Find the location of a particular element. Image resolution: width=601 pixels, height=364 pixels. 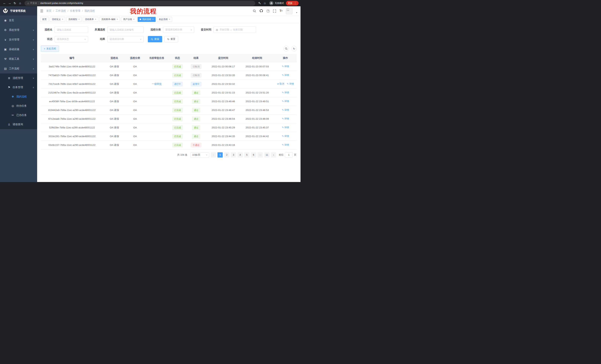

tab-process-definition: 流程定义× is located at coordinates (58, 19).